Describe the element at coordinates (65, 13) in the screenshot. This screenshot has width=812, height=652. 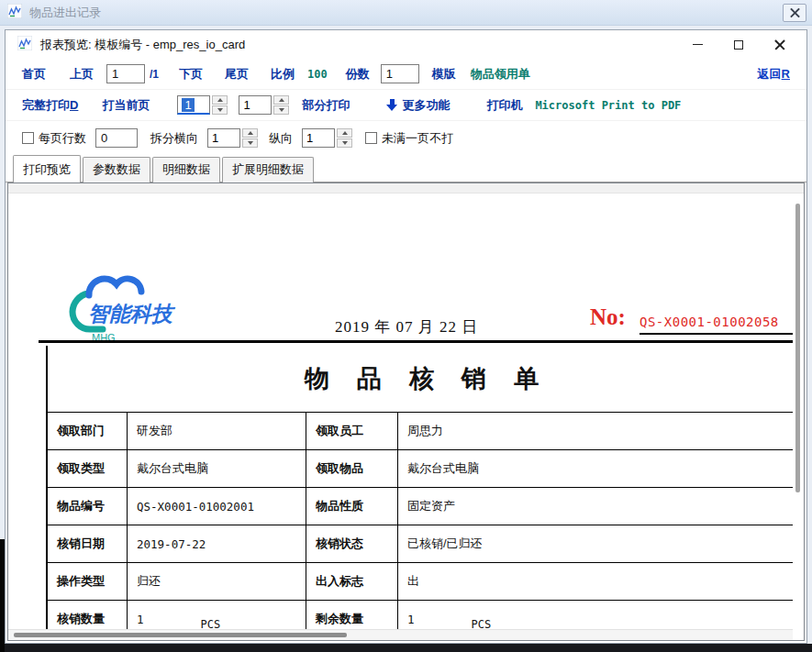
I see `outer-window-title: 物品进出记录` at that location.